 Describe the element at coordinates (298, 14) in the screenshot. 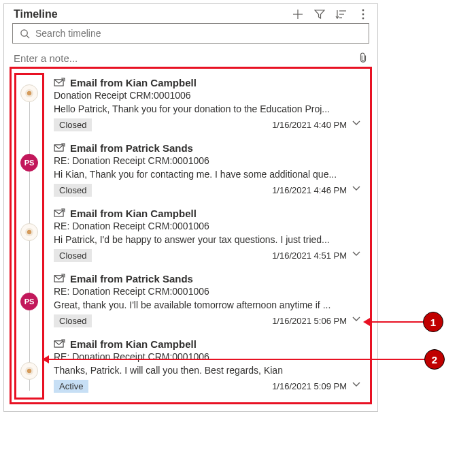

I see `add-icon` at that location.